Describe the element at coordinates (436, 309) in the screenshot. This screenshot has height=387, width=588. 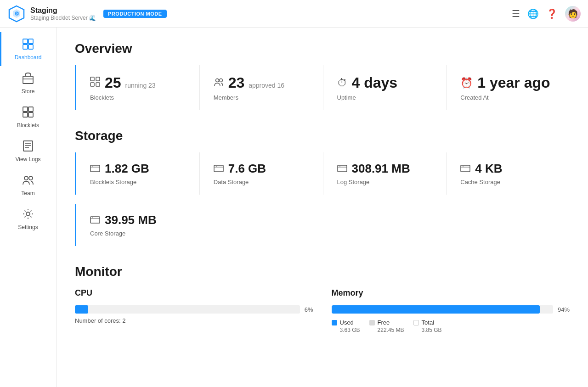
I see `memory-progress-fill` at that location.